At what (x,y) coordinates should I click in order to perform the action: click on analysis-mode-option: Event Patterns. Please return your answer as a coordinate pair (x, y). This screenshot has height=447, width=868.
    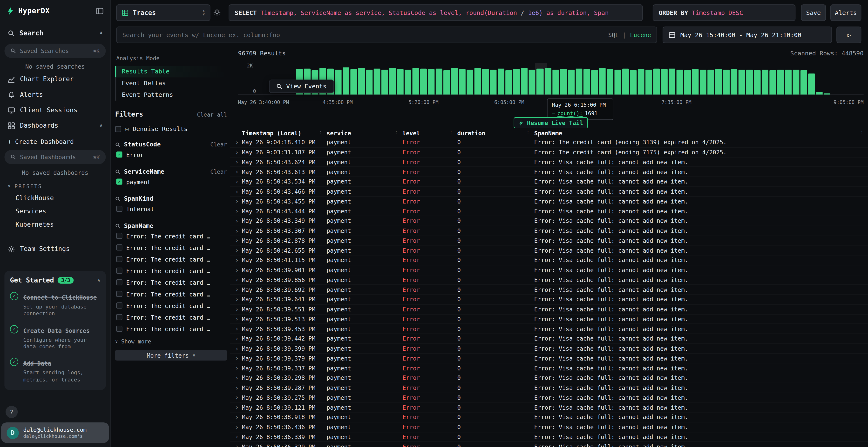
    Looking at the image, I should click on (171, 95).